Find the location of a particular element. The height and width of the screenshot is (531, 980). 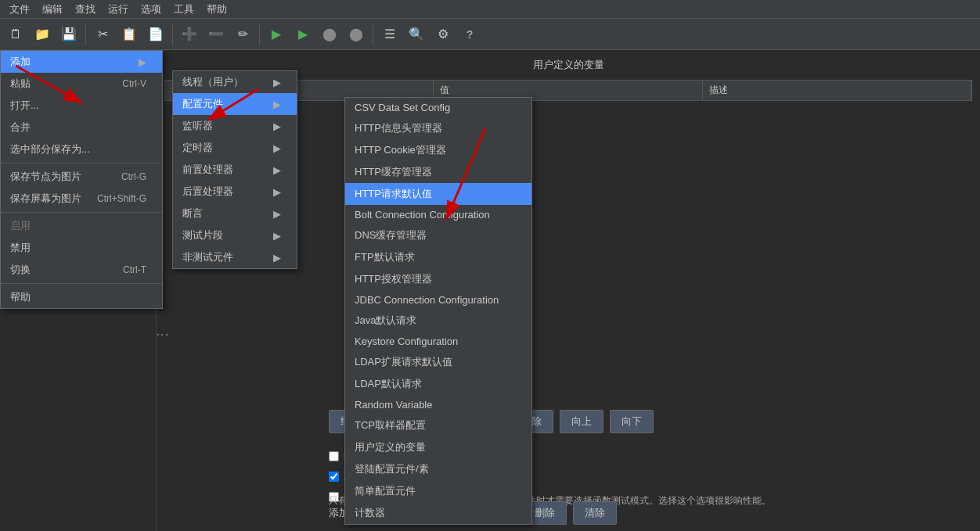

toolbar-stop: ⬤ is located at coordinates (330, 34).